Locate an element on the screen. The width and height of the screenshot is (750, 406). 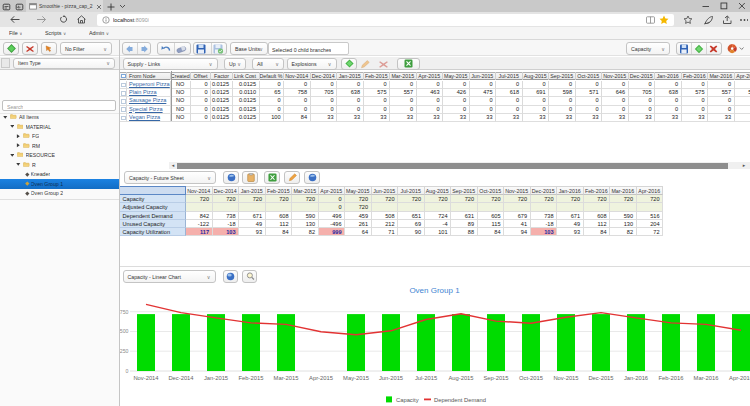
svg-text: Dependent Demand is located at coordinates (460, 400).